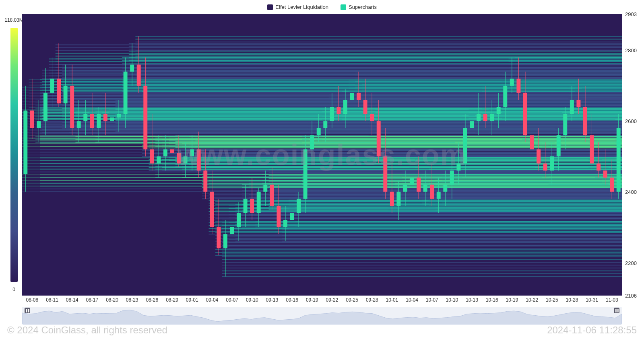 The image size is (644, 339). What do you see at coordinates (32, 300) in the screenshot?
I see `x-tick: 08-08` at bounding box center [32, 300].